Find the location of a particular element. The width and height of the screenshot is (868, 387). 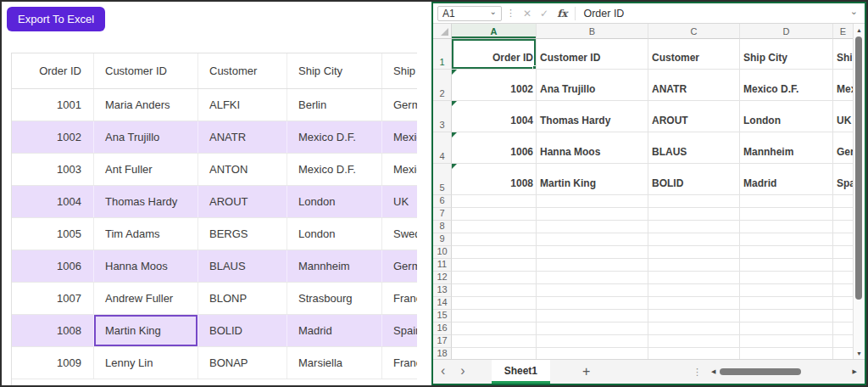

cell-name-box: A1 ⌄ is located at coordinates (470, 14).